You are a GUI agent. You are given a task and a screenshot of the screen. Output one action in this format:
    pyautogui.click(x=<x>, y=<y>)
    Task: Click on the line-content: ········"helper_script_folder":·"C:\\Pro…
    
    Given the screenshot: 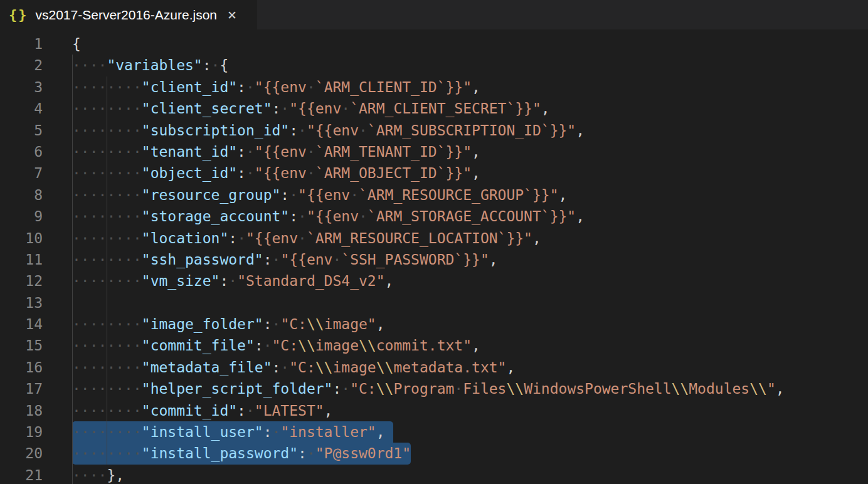 What is the action you would take?
    pyautogui.click(x=470, y=389)
    